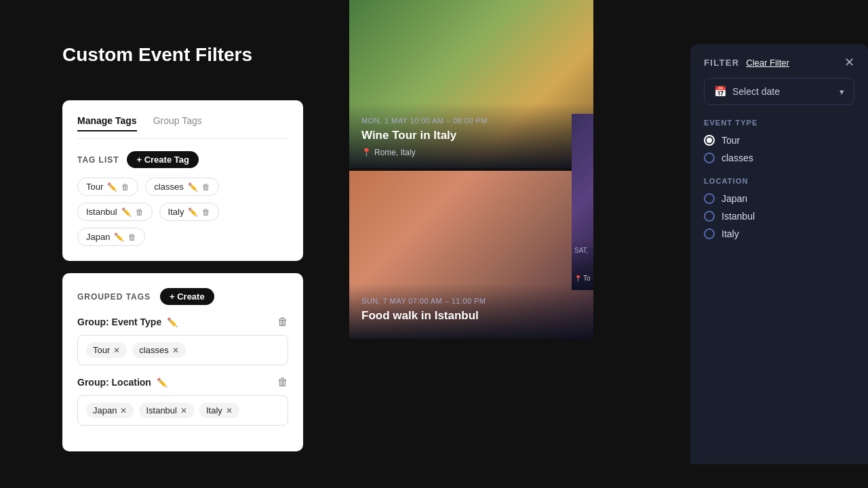 The height and width of the screenshot is (488, 868). What do you see at coordinates (95, 187) in the screenshot?
I see `tag-name-tour: Tour` at bounding box center [95, 187].